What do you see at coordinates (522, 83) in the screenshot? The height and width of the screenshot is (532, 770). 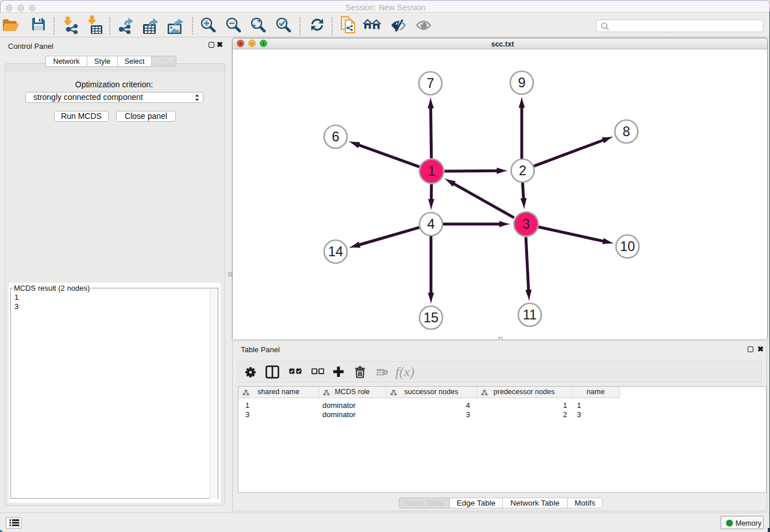 I see `svg-text: 9` at bounding box center [522, 83].